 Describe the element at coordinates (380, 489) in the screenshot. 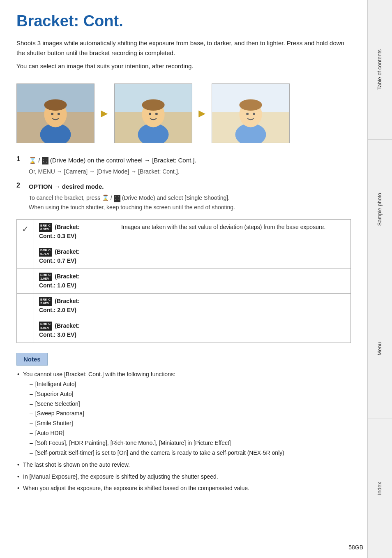

I see `sidebar-tab-index-label: Index` at that location.